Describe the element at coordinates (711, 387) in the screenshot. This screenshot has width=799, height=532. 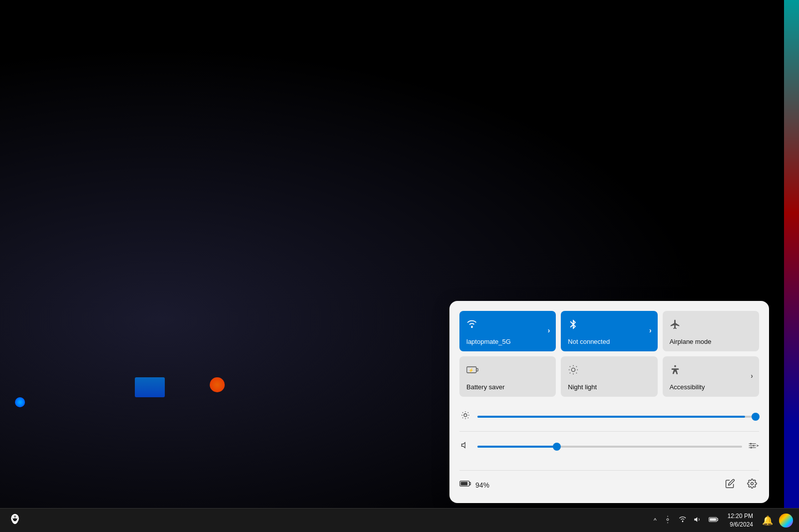
I see `accessibility-label: Accessibility` at that location.